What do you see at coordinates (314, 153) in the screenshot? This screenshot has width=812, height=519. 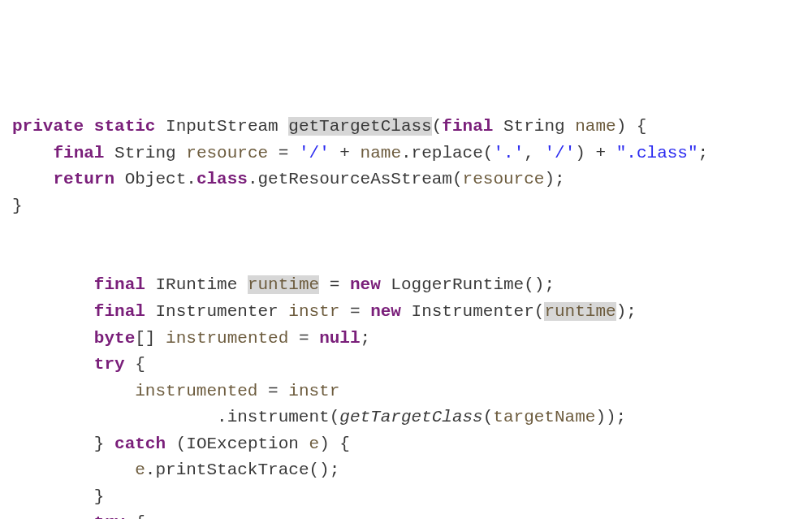 I see `string-slash: '/'` at bounding box center [314, 153].